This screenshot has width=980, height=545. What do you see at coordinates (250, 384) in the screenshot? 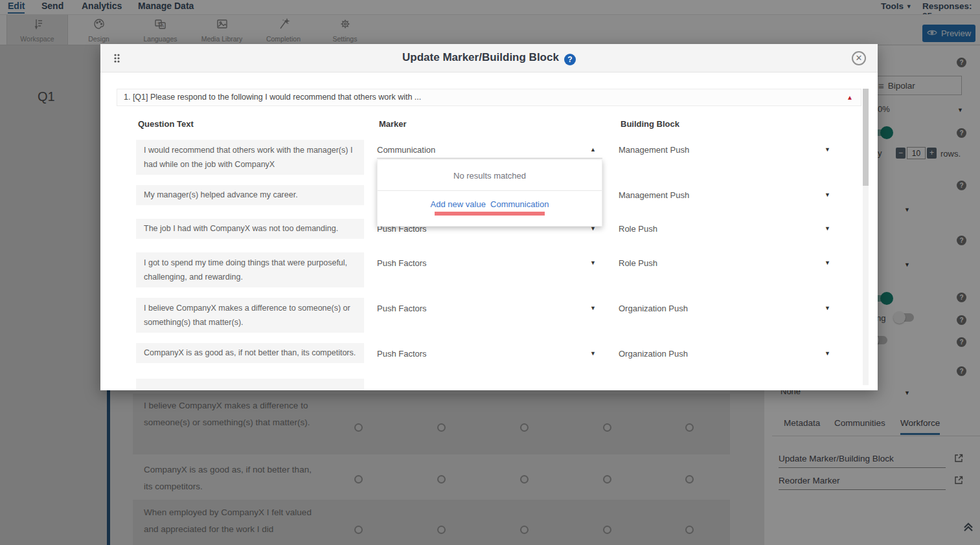
I see `question-text-box` at bounding box center [250, 384].